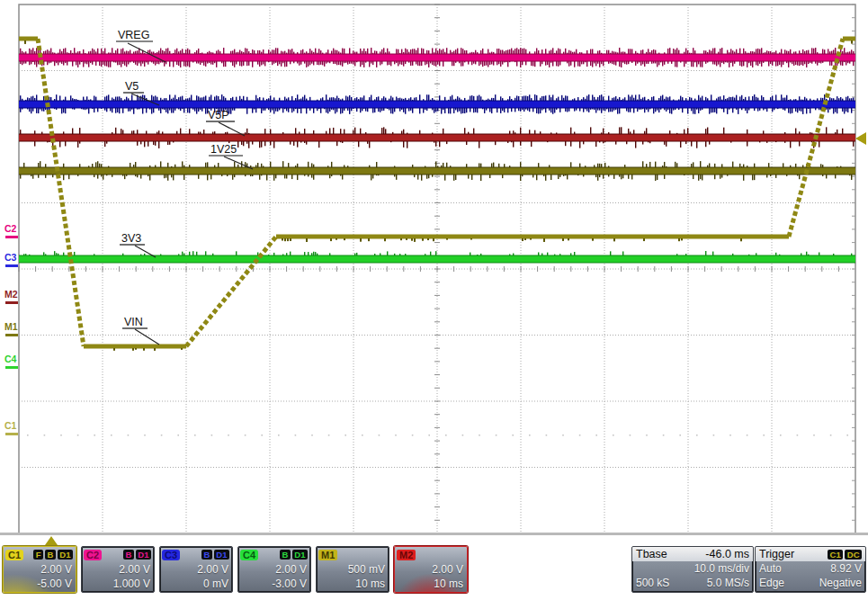  What do you see at coordinates (353, 569) in the screenshot?
I see `memory-box-m1: M1 500 mV 10 ms` at bounding box center [353, 569].